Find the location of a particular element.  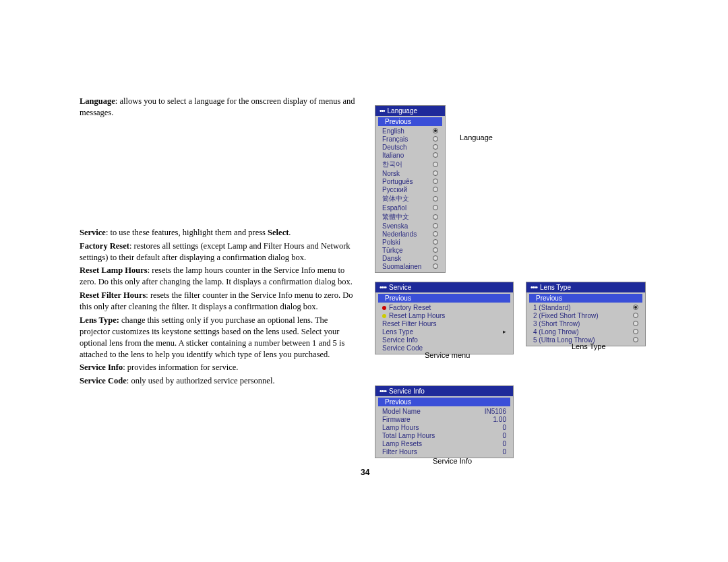

language-option: 繁體中文 is located at coordinates (410, 217).